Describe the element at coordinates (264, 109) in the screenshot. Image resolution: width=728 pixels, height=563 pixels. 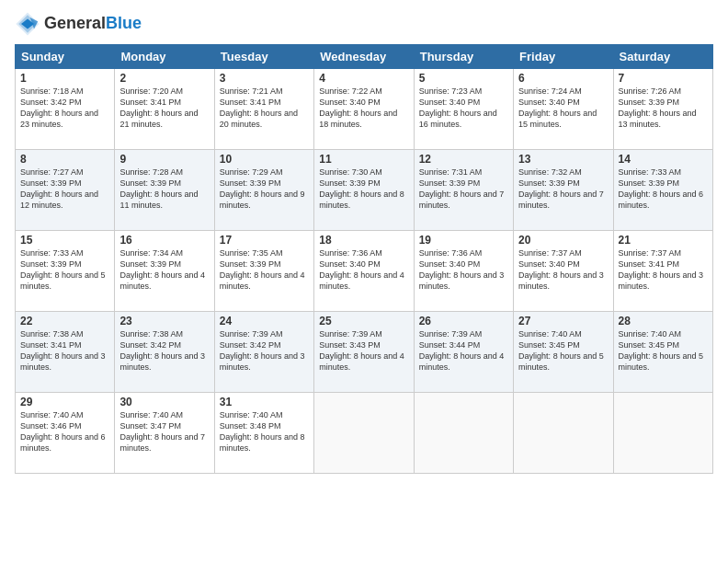
I see `calendar-cell: 3 Sunrise: 7:21 AMSunset: 3:41 PMDayligh…` at that location.